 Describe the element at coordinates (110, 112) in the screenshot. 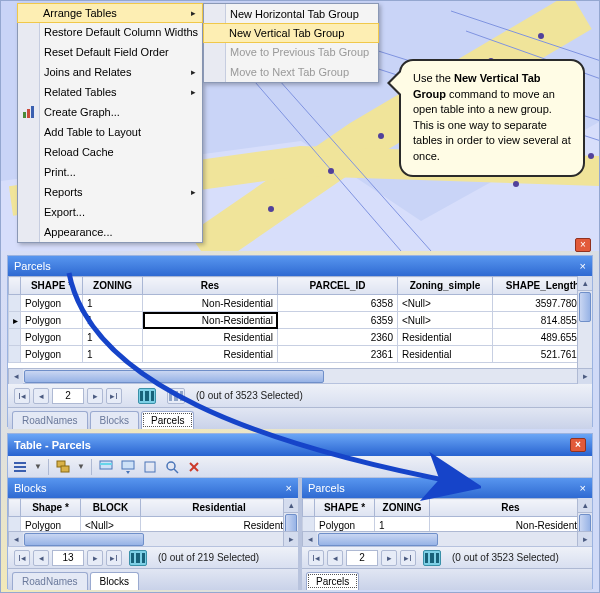

I see `menu-item: Create Graph...` at that location.